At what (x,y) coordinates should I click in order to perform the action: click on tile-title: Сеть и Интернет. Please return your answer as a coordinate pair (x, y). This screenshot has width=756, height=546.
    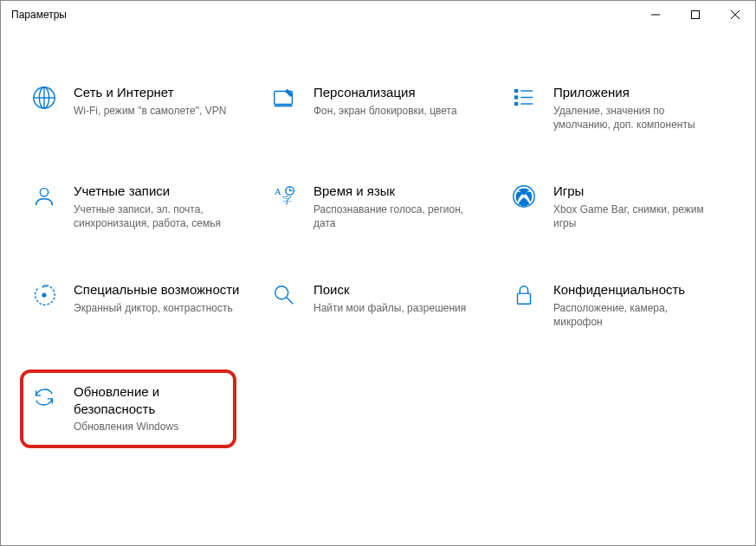
    Looking at the image, I should click on (157, 93).